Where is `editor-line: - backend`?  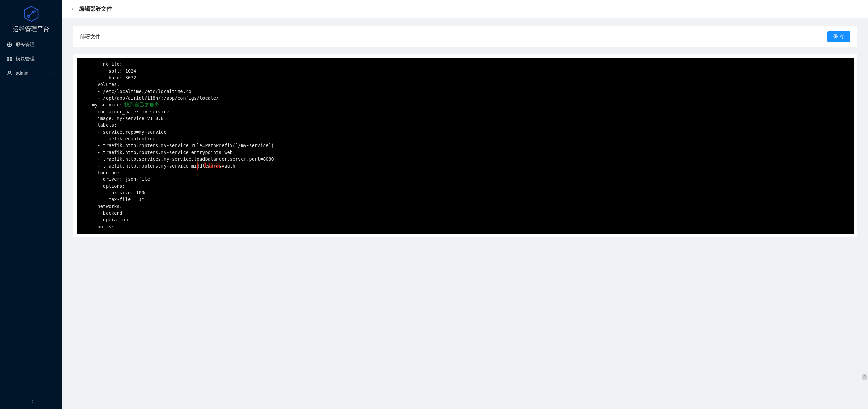 editor-line: - backend is located at coordinates (465, 213).